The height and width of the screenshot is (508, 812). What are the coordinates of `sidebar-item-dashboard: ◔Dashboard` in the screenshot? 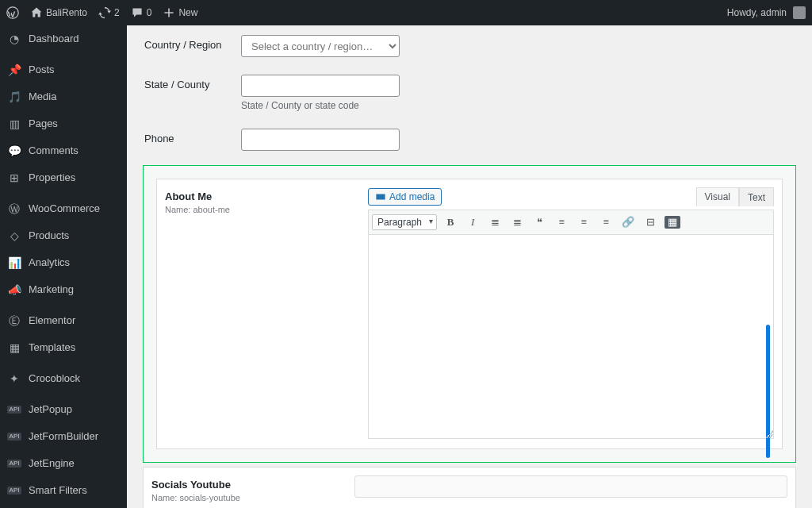 It's located at (63, 39).